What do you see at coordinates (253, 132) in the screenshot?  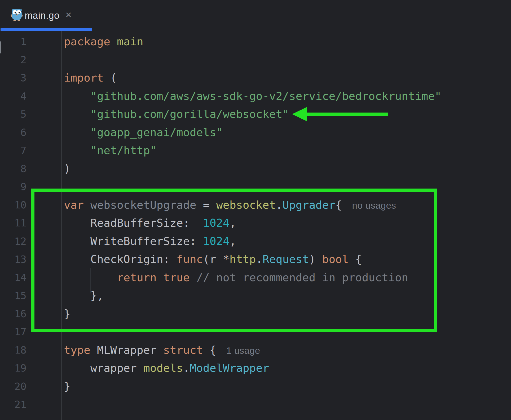 I see `code-line: "goapp_genai/models"` at bounding box center [253, 132].